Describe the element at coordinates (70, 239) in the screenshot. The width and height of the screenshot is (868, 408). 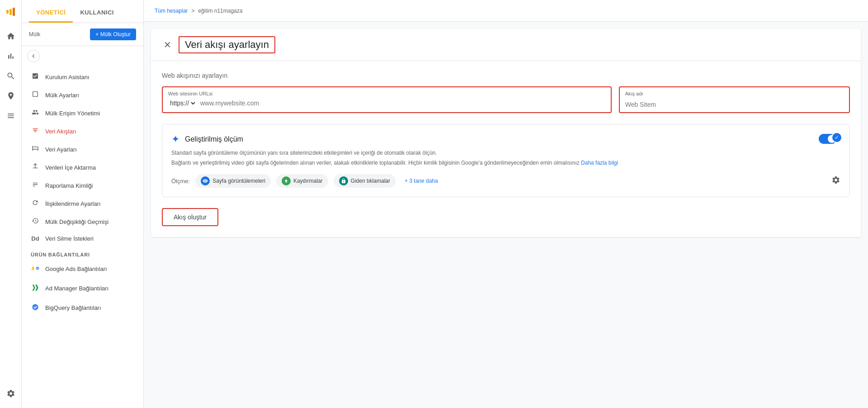
I see `menu-label: Veri Silme İstekleri` at that location.